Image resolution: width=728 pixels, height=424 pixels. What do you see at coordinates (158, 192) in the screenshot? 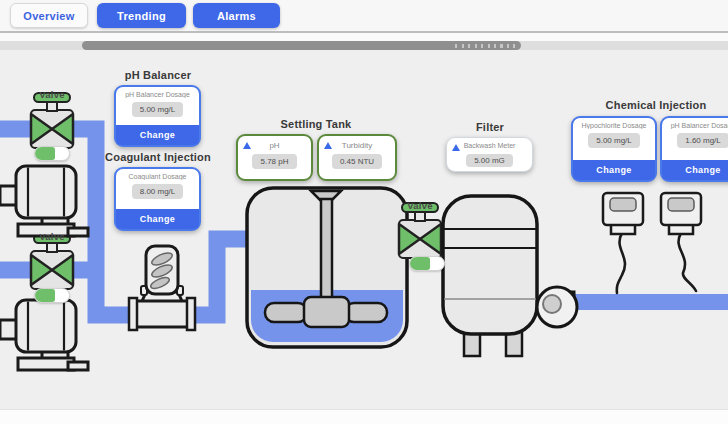
I see `coagulant-dosage-value: 8.00 mg/L` at bounding box center [158, 192].